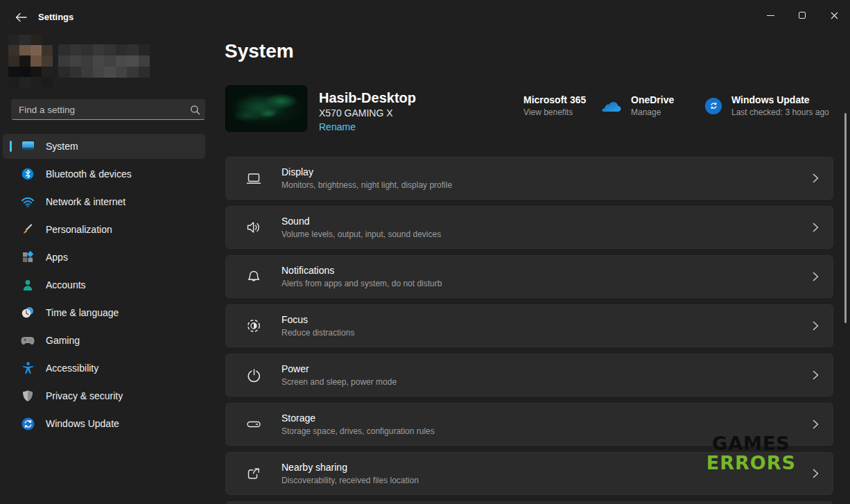  Describe the element at coordinates (28, 146) in the screenshot. I see `system-icon` at that location.